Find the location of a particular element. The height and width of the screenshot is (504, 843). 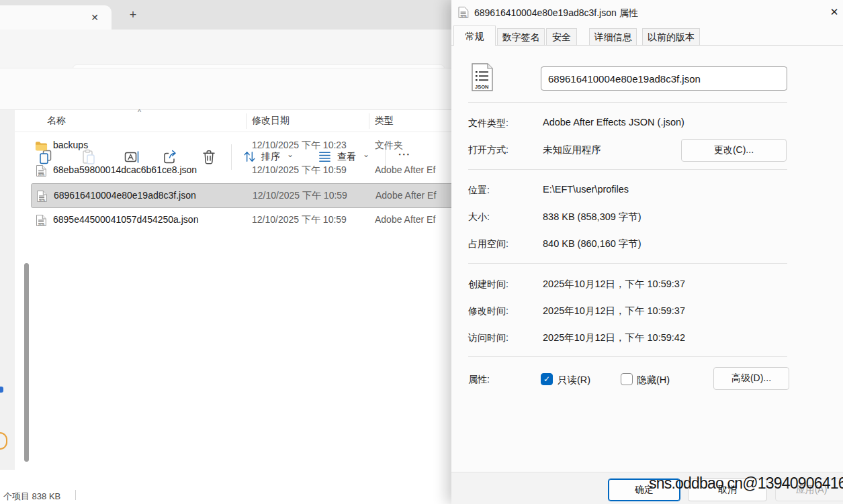

readonly-checkbox: ✓ is located at coordinates (547, 379).